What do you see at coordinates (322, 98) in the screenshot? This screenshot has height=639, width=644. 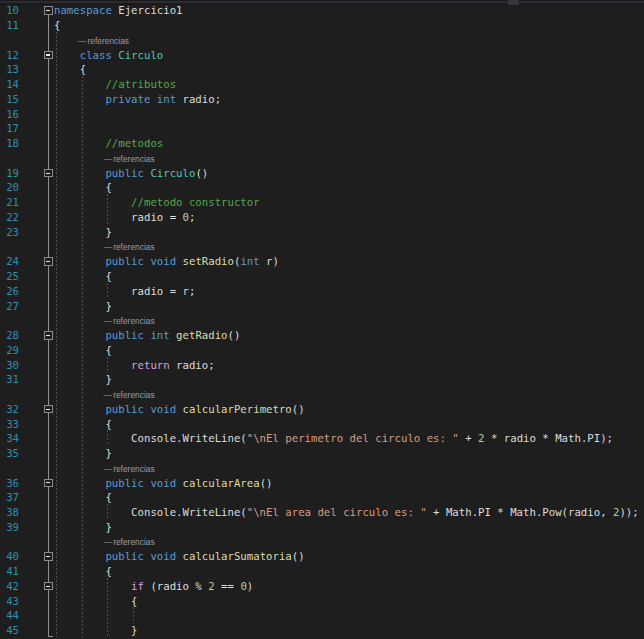 I see `code-line-15: 15 private int radio;` at bounding box center [322, 98].